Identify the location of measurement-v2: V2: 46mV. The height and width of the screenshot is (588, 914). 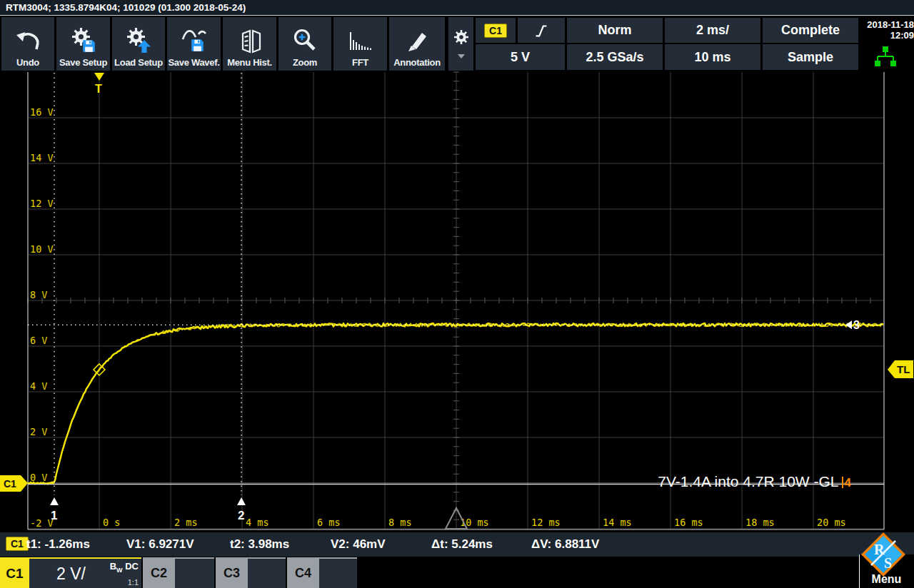
(358, 544).